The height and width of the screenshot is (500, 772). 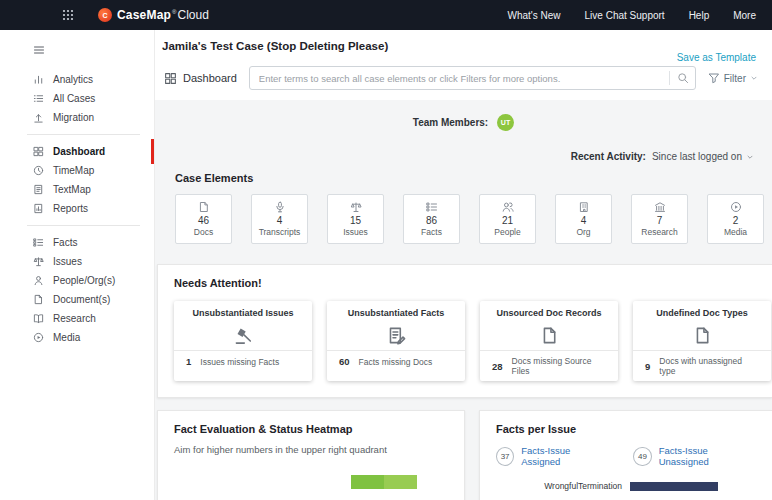 What do you see at coordinates (702, 366) in the screenshot?
I see `na-card-footer: 9 Docs with unassigned type` at bounding box center [702, 366].